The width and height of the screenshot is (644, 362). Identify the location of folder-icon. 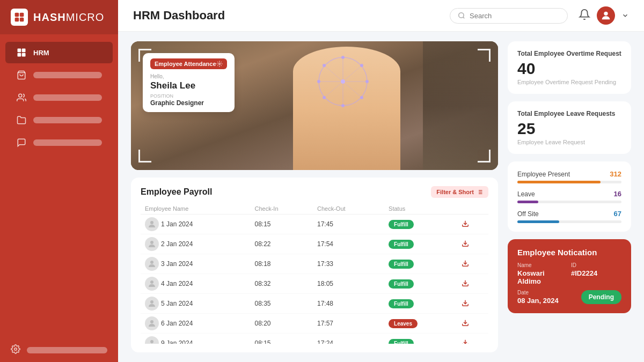
(21, 120).